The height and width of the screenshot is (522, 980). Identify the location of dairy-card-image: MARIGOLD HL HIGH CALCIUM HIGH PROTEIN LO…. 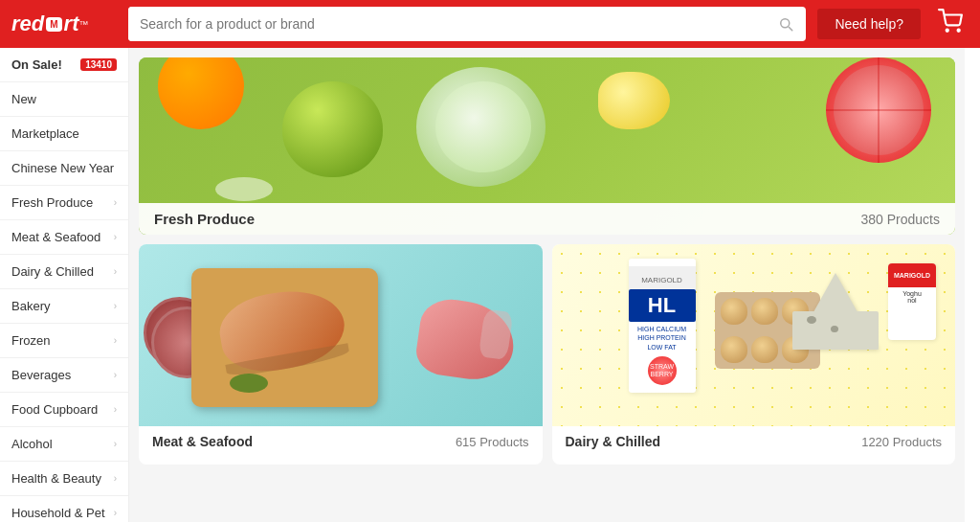
(754, 335).